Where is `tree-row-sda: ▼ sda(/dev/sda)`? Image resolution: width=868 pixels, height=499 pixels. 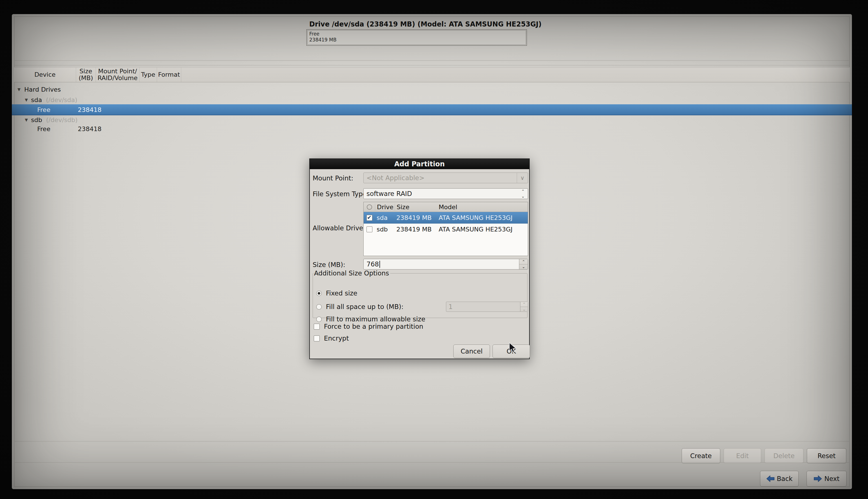
tree-row-sda: ▼ sda(/dev/sda) is located at coordinates (432, 100).